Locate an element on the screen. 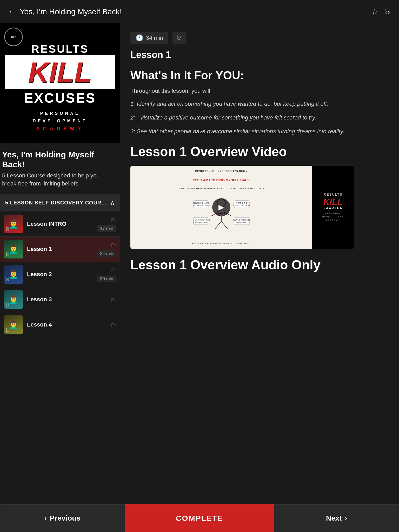 Image resolution: width=399 pixels, height=532 pixels. results-text: RESULTS is located at coordinates (60, 49).